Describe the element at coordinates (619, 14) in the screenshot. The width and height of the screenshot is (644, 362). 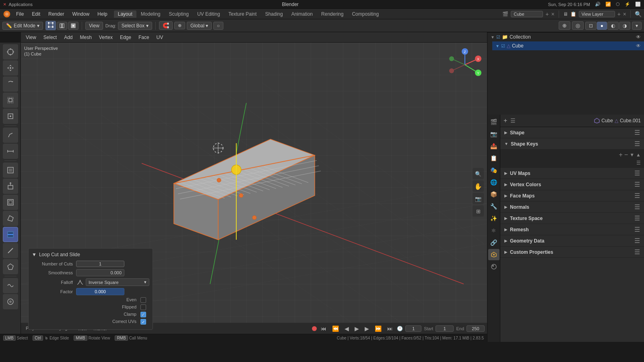
I see `layer-add-icon: +` at that location.